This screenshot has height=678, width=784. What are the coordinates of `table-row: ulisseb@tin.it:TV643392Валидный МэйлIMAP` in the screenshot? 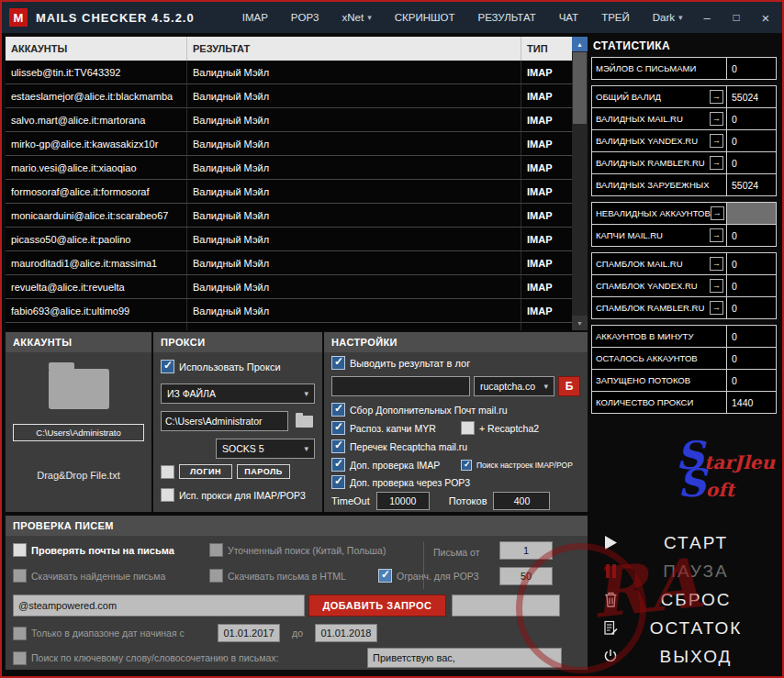 It's located at (288, 72).